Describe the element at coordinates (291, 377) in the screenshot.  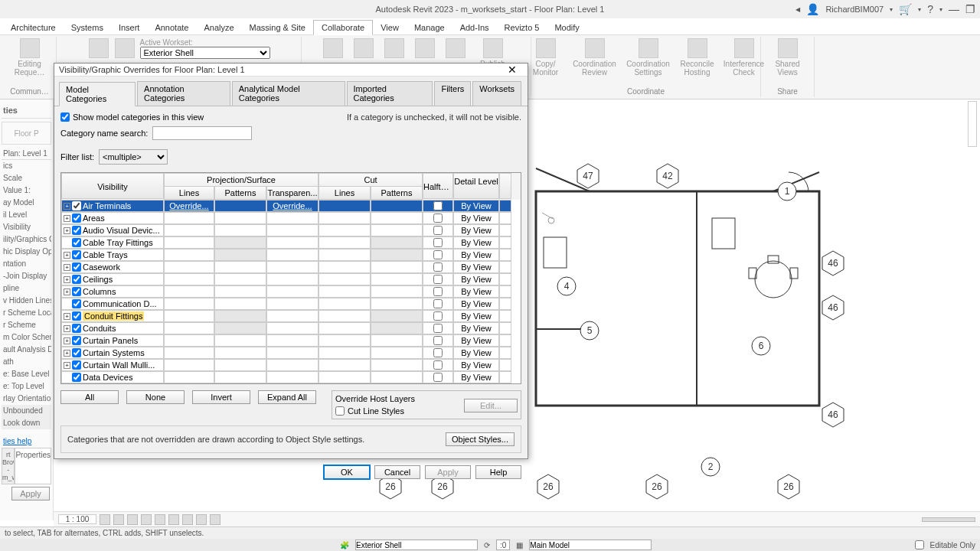
I see `category-row: Data DevicesBy View` at that location.